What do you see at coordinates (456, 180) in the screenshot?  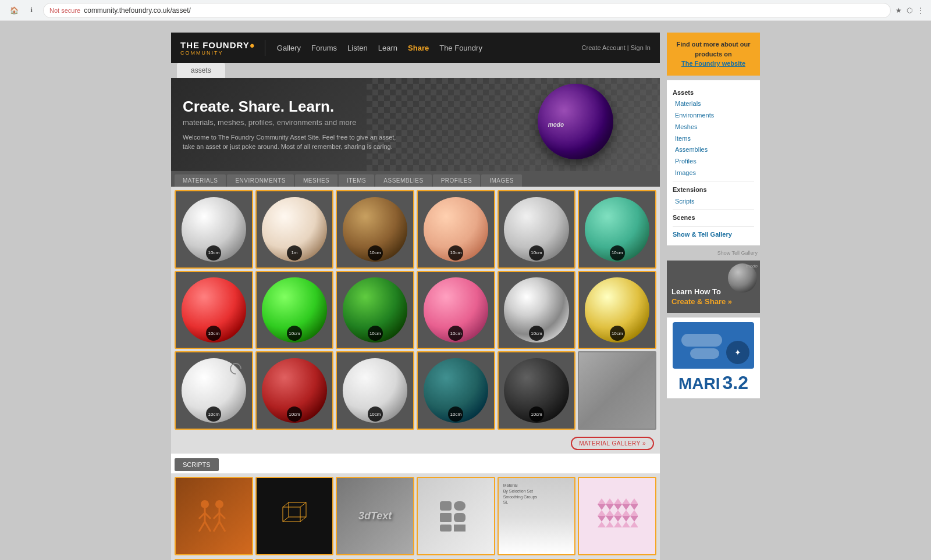 I see `cat-tab-profiles: PROFILES` at bounding box center [456, 180].